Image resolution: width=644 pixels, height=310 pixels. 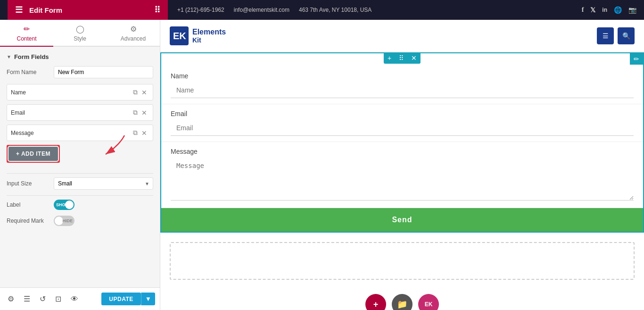 I want to click on field-name-label: Name, so click(x=71, y=92).